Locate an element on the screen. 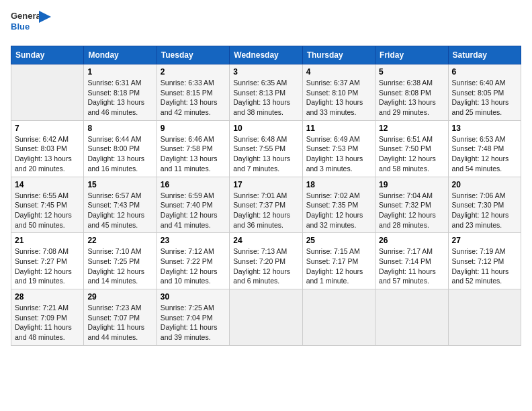 Image resolution: width=532 pixels, height=411 pixels. day-number: 2 is located at coordinates (193, 72).